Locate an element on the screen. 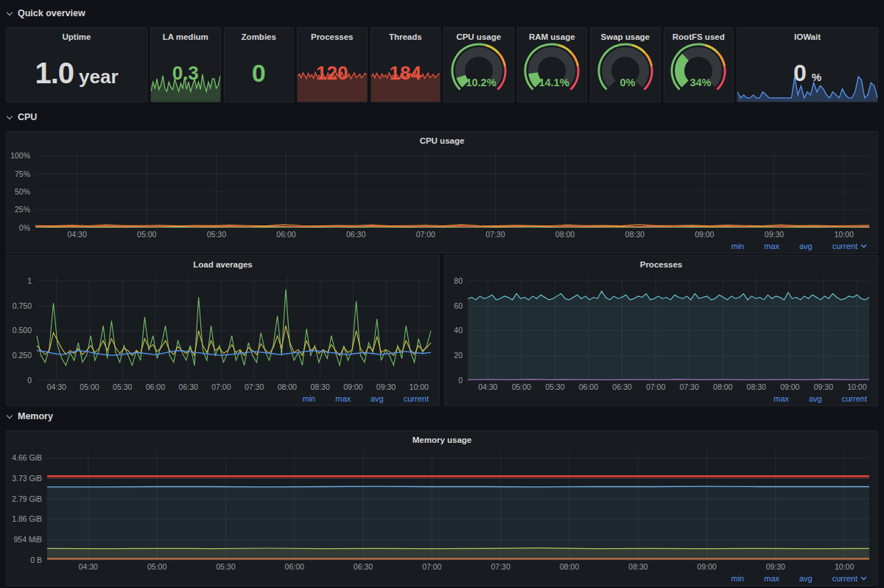  svg-text: 80 is located at coordinates (458, 281).